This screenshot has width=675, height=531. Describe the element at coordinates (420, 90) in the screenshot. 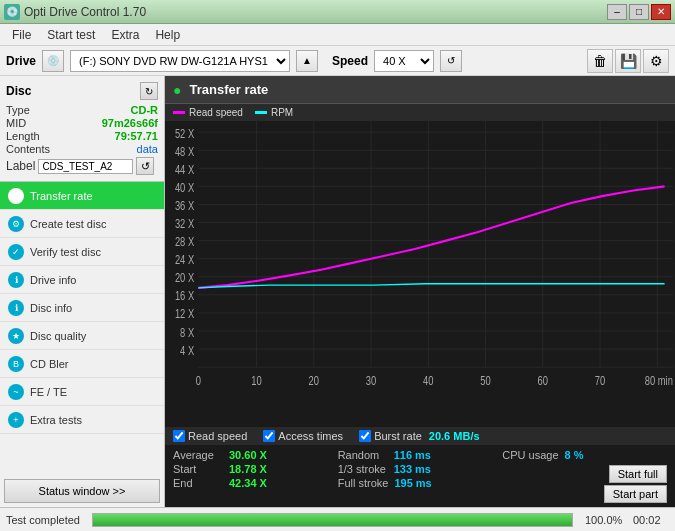

I see `chart-header: ● Transfer rate` at that location.